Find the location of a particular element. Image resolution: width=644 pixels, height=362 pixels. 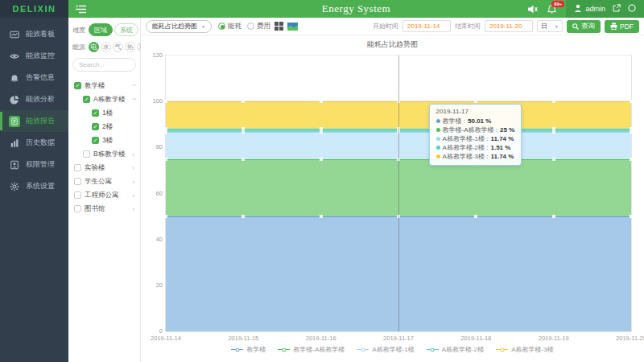

x-axis-tick-label: 2019-11-14 is located at coordinates (166, 338).